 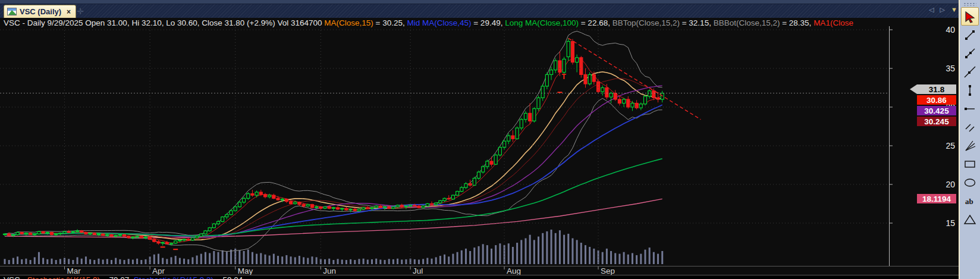 I want to click on fan-lines-icon, so click(x=970, y=146).